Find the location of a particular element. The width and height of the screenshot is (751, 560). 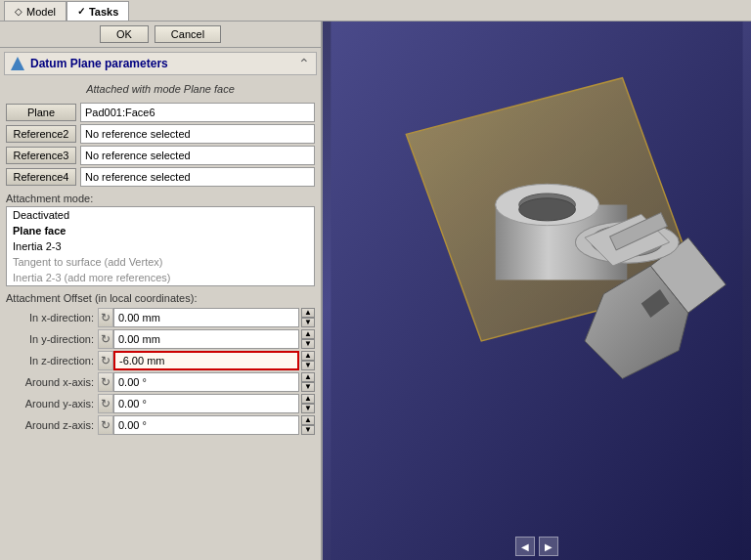

ref3-button: Reference3 is located at coordinates (41, 155).